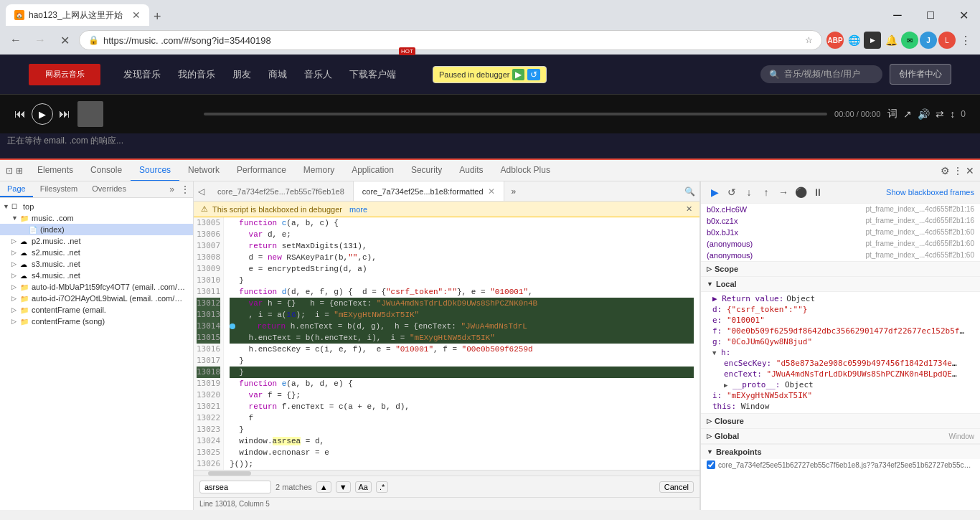 The image size is (980, 520). What do you see at coordinates (96, 287) in the screenshot?
I see `tree-item-auto1: ▷ 📁 auto-id-MbUaP1t59fcy4OT7 (email. .co…` at bounding box center [96, 287].